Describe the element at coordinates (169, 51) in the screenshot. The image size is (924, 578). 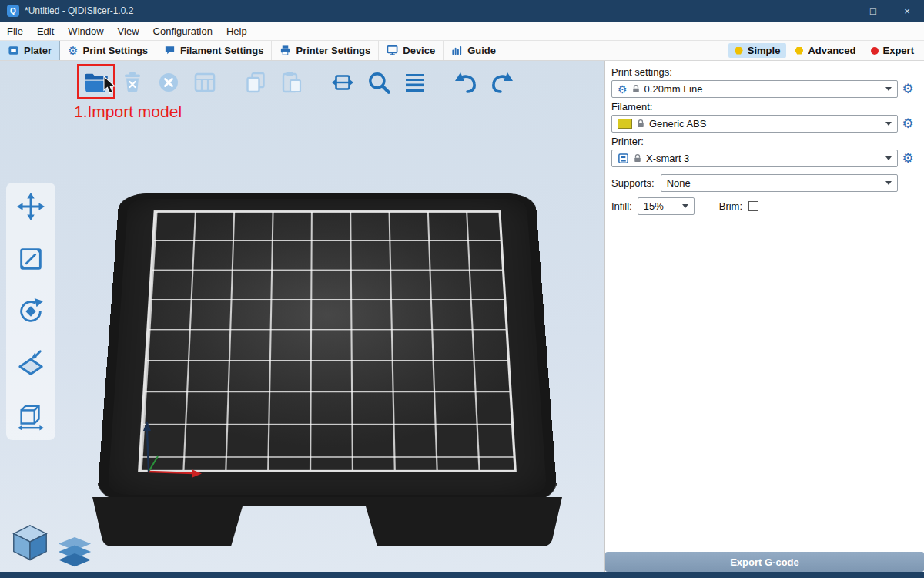
I see `filament-icon` at that location.